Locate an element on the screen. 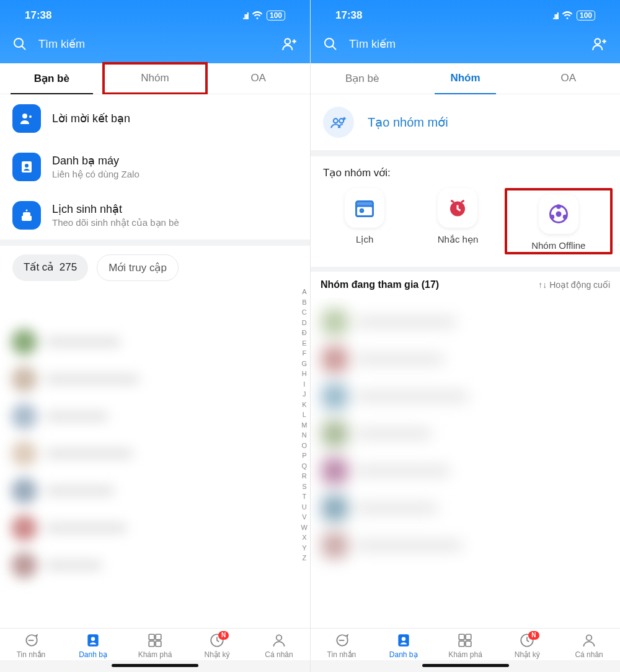  header: 17:38 .ııl 100 Tìm kiếm is located at coordinates (465, 32).